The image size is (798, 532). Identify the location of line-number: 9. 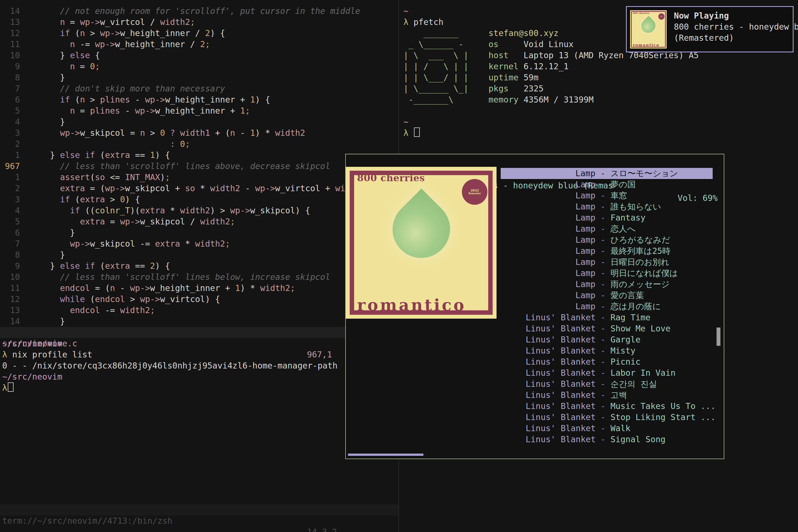
(15, 66).